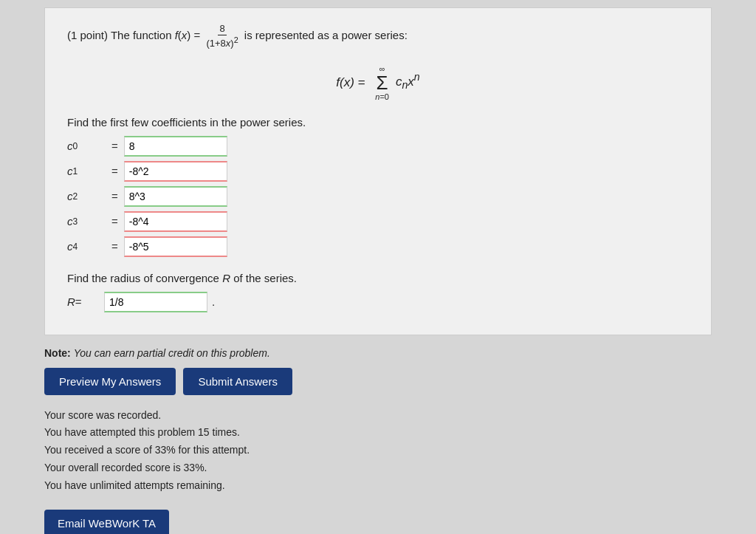 This screenshot has width=756, height=534. What do you see at coordinates (408, 81) in the screenshot?
I see `series-term: cnxn` at bounding box center [408, 81].